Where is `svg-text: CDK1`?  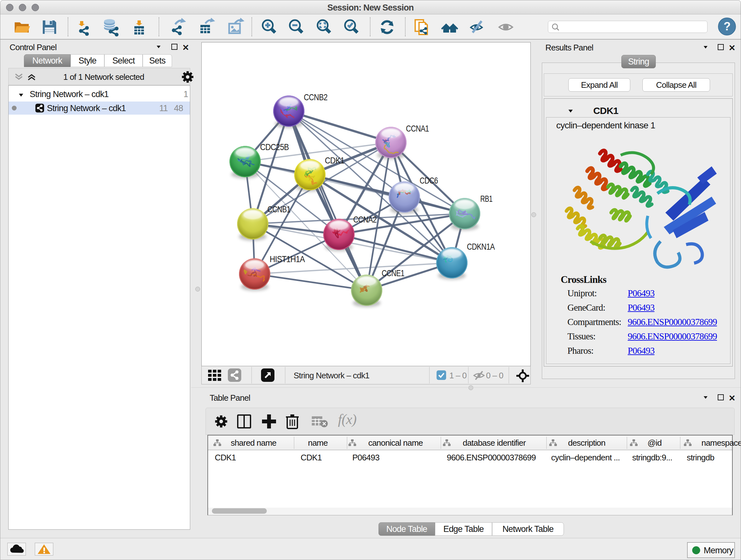 svg-text: CDK1 is located at coordinates (335, 160).